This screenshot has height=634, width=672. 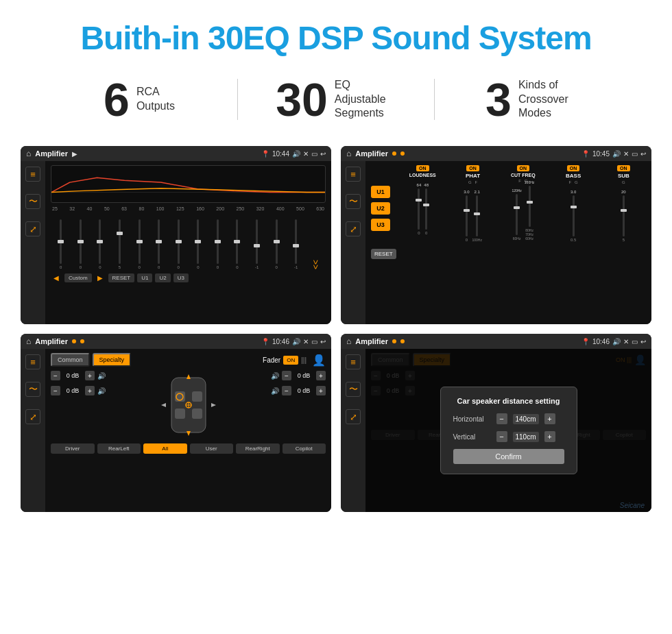 What do you see at coordinates (70, 360) in the screenshot?
I see `tab-common: Common` at bounding box center [70, 360].